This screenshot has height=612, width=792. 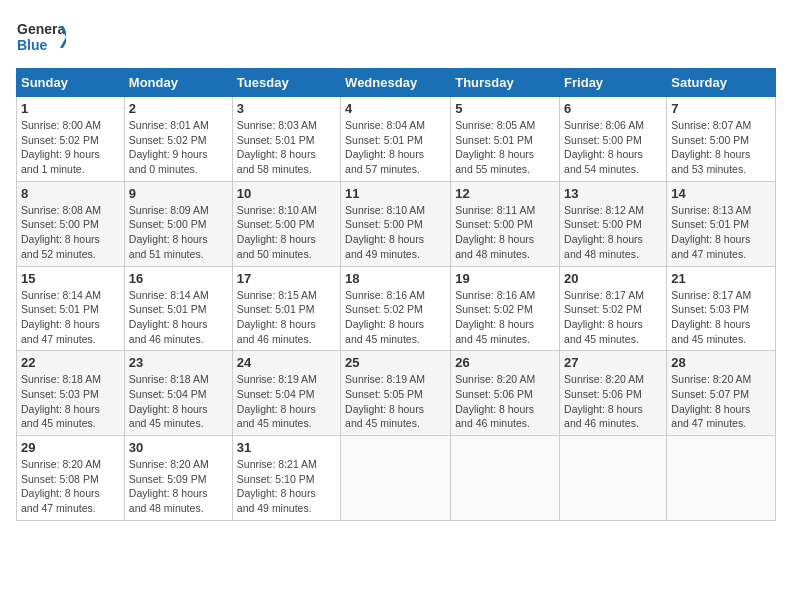 What do you see at coordinates (506, 224) in the screenshot?
I see `day-cell-12: 12Sunrise: 8:11 AM Sunset: 5:00 PM Dayli…` at bounding box center [506, 224].